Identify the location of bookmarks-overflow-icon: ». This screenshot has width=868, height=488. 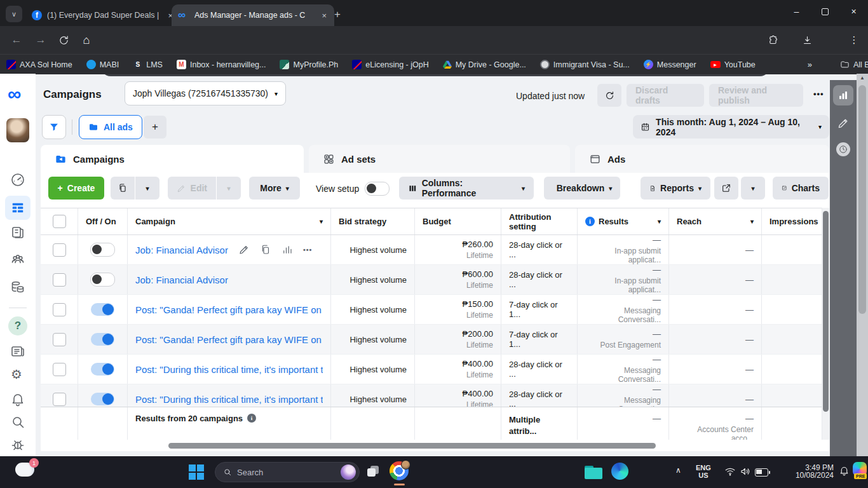
(810, 65).